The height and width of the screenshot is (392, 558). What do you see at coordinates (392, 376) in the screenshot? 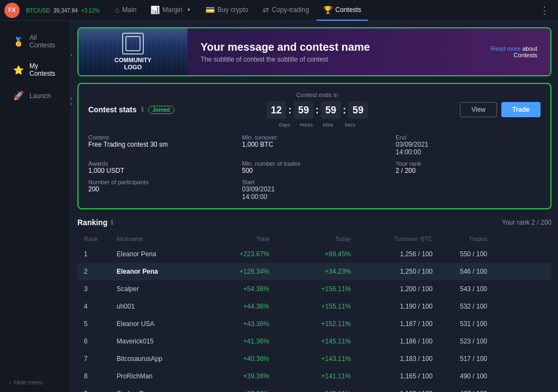
I see `turnover-cell: 1,165 / 100` at bounding box center [392, 376].